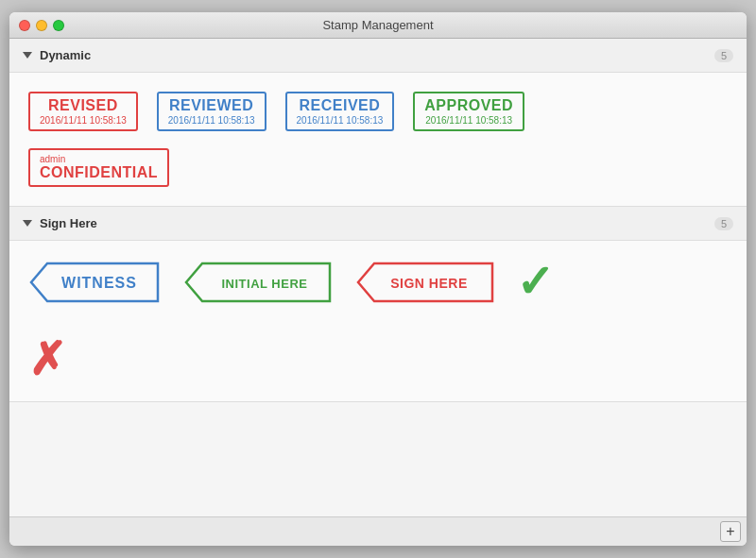  What do you see at coordinates (42, 25) in the screenshot?
I see `window-controls` at bounding box center [42, 25].